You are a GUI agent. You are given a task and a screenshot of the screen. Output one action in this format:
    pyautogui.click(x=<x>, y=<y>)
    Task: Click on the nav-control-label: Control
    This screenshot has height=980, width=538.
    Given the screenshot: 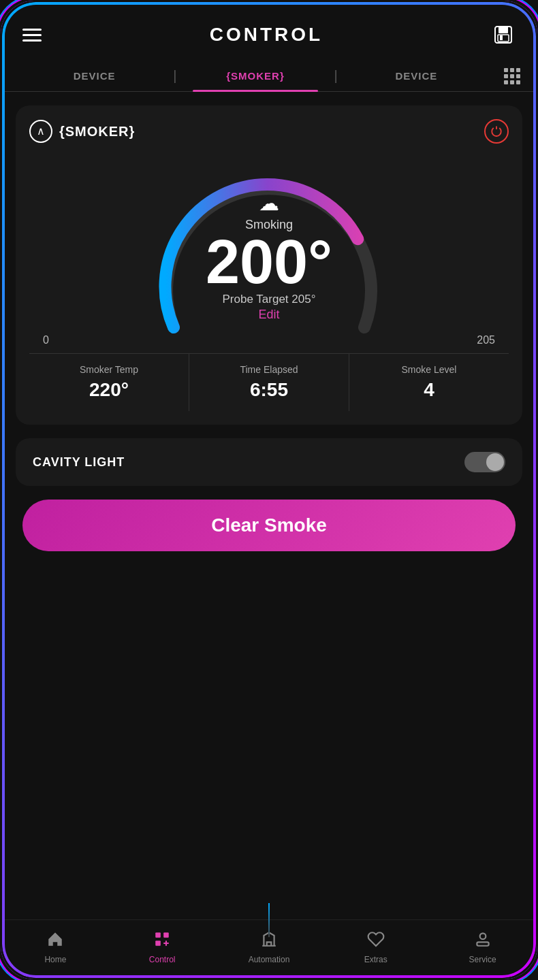 What is the action you would take?
    pyautogui.click(x=162, y=960)
    